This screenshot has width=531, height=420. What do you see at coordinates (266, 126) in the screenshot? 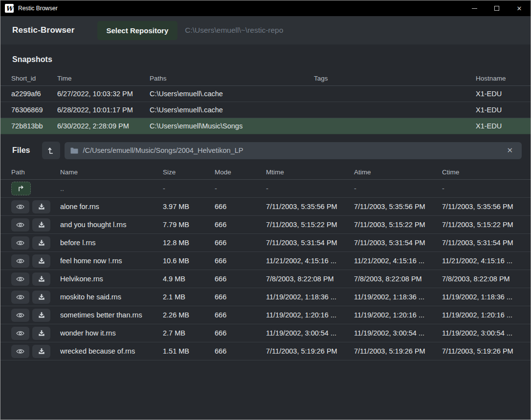
I see `snapshot-row: 72b813bb6/30/2022, 2:28:09 PMC:\Users\em…` at bounding box center [266, 126].